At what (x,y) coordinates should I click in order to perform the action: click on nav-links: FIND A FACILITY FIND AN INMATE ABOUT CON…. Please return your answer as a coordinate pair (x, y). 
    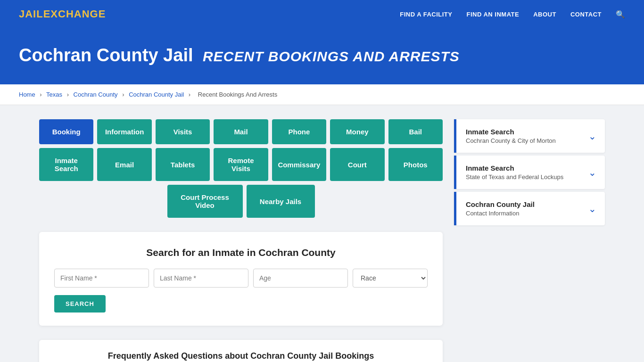
    Looking at the image, I should click on (512, 14).